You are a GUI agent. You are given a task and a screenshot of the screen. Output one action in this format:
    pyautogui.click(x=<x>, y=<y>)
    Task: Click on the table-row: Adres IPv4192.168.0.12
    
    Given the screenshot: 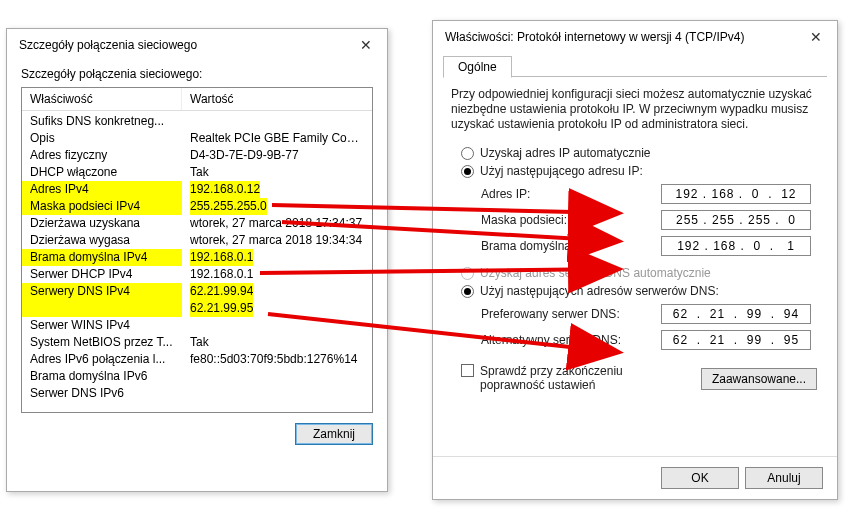 What is the action you would take?
    pyautogui.click(x=197, y=190)
    